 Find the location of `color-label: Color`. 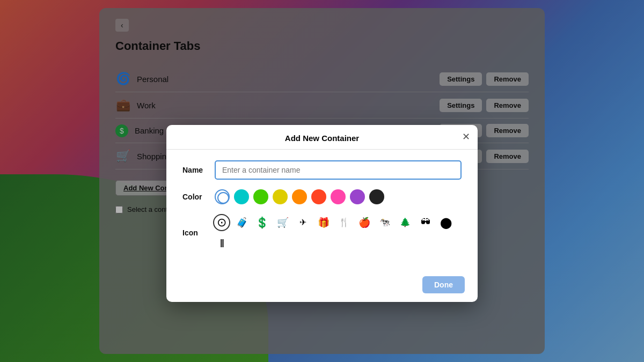

color-label: Color is located at coordinates (199, 197).